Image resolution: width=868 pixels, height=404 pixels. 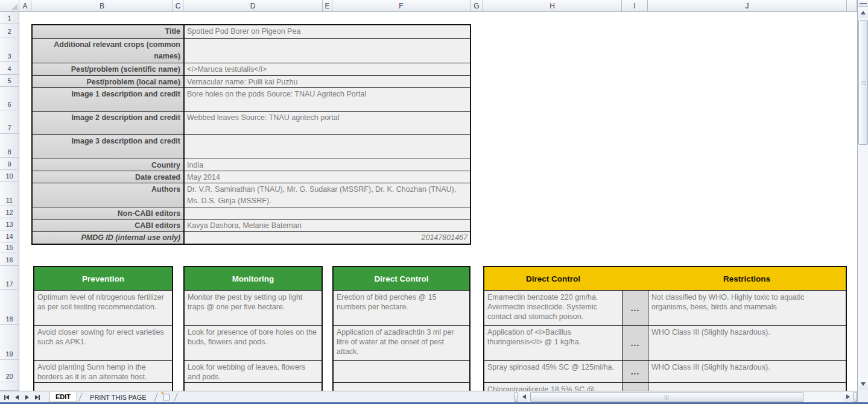 I want to click on control-cell: Emamectin benzoate 220 gm/ha. Avermectin…, so click(x=553, y=308).